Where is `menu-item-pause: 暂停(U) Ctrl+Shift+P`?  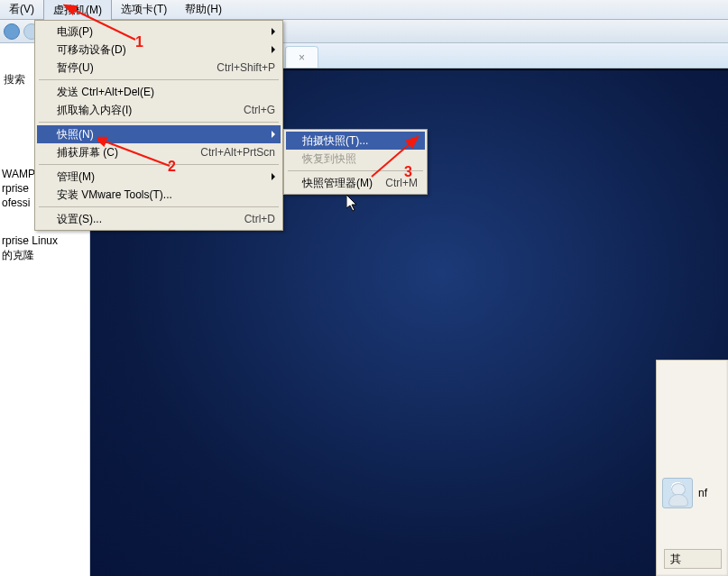 menu-item-pause: 暂停(U) Ctrl+Shift+P is located at coordinates (159, 68).